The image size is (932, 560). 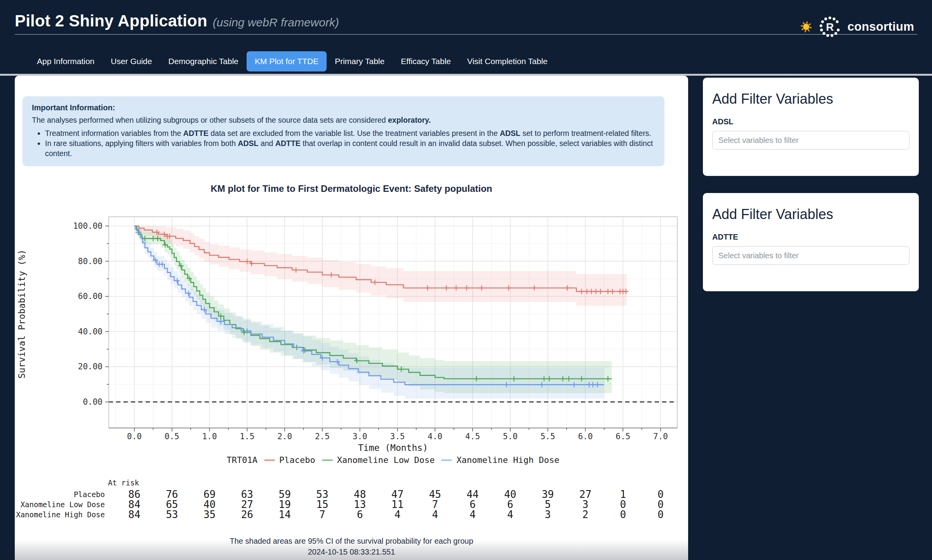 I want to click on adtte-filter-variables-input, so click(x=811, y=256).